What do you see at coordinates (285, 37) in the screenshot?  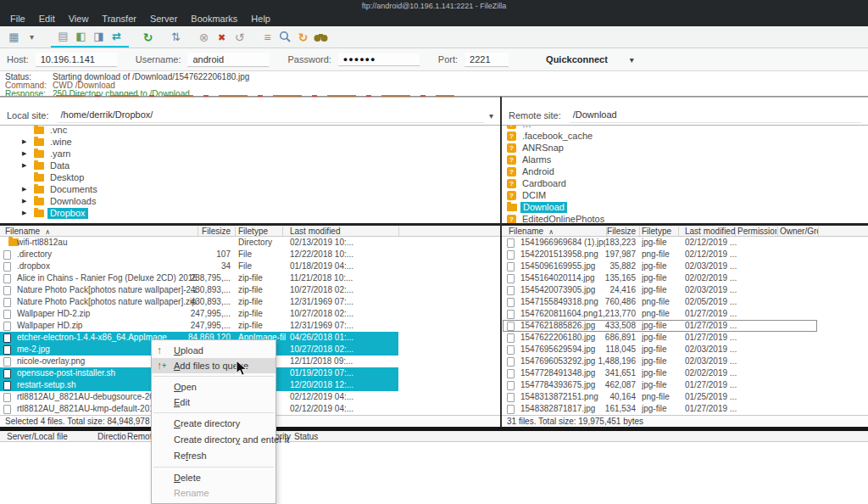 I see `directory-comparison-icon` at bounding box center [285, 37].